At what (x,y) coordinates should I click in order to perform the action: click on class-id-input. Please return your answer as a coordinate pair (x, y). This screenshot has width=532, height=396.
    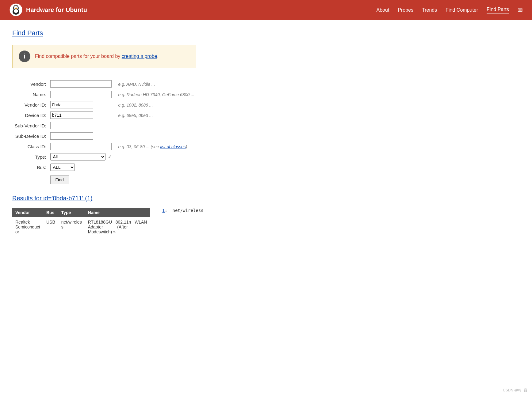
    Looking at the image, I should click on (81, 146).